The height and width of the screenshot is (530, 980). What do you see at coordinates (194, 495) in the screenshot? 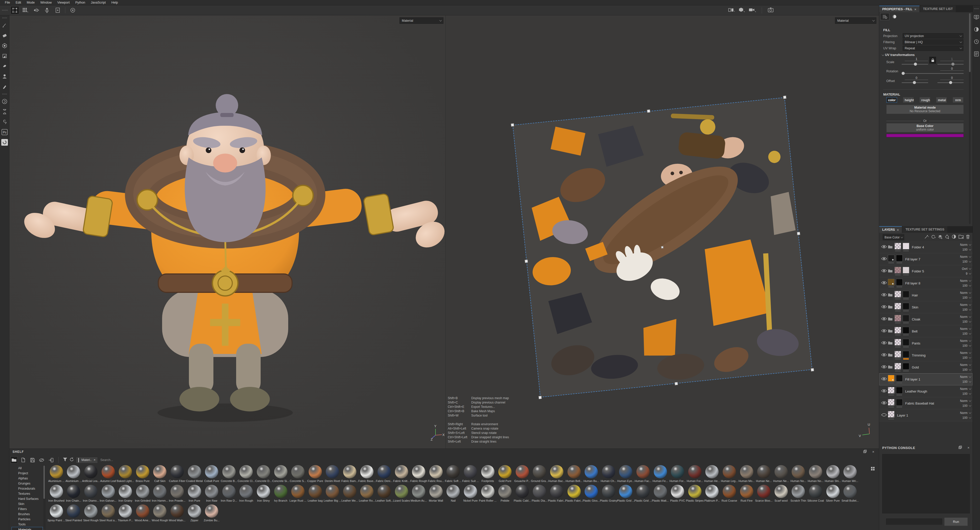
I see `shelf-material: Iron Pure` at bounding box center [194, 495].